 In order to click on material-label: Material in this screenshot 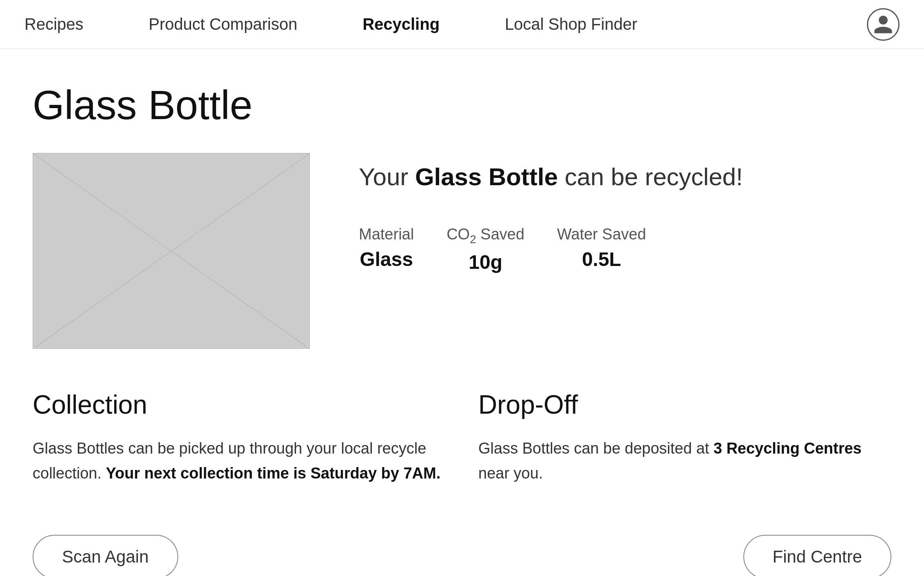, I will do `click(387, 234)`.